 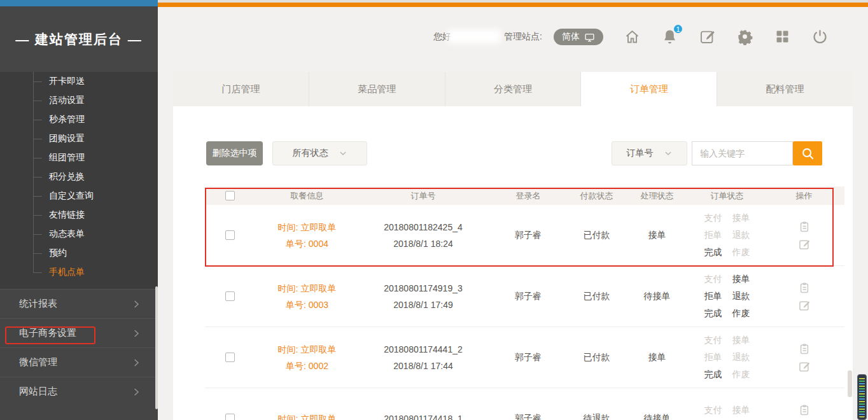 I want to click on top-strip-blue, so click(x=79, y=3).